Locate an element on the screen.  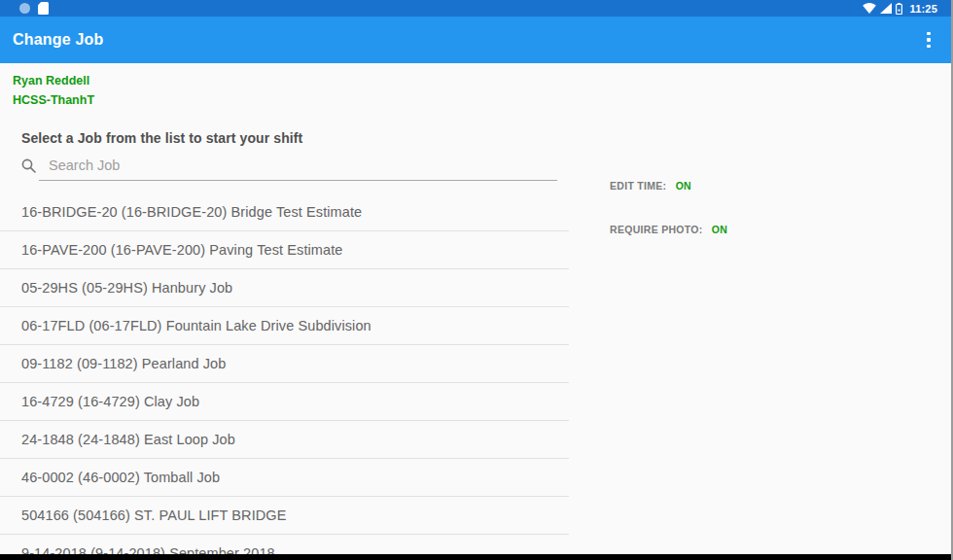
job-label: 05-29HS (05-29HS) Hanbury Job is located at coordinates (126, 288).